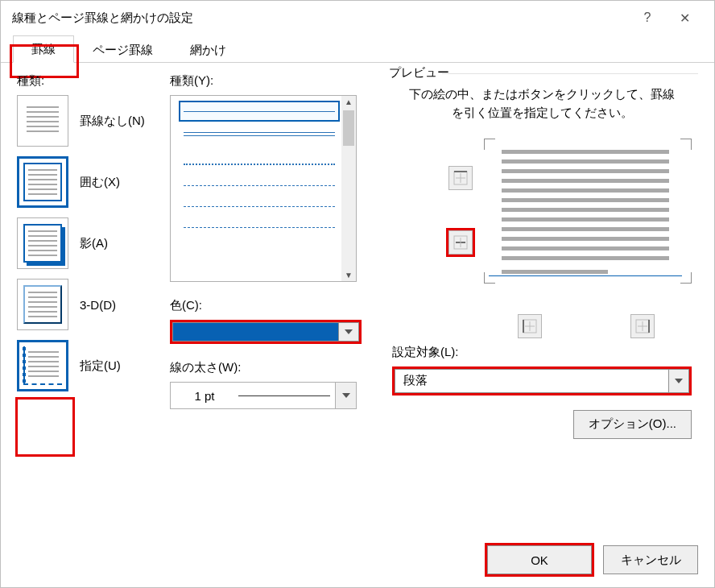 This screenshot has height=588, width=715. I want to click on style-dash-s, so click(259, 185).